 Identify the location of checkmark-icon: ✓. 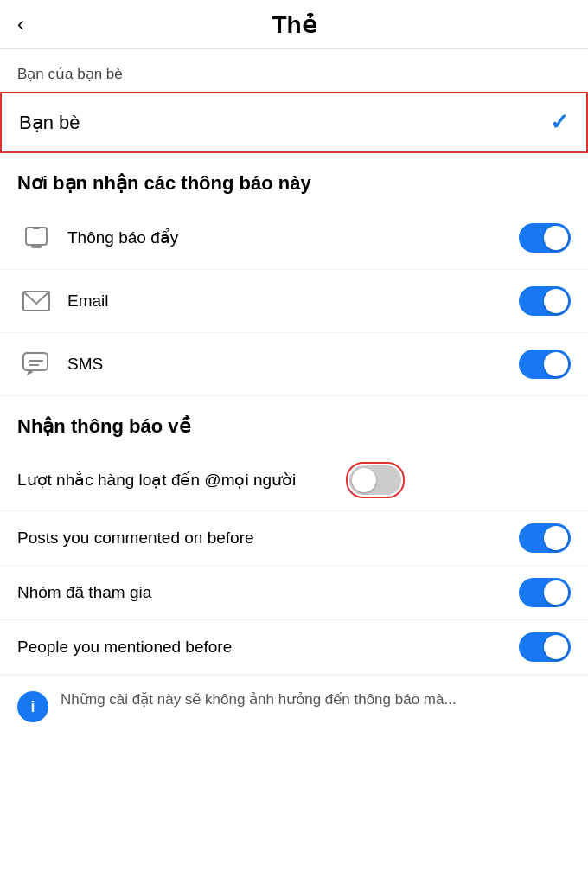
(559, 123).